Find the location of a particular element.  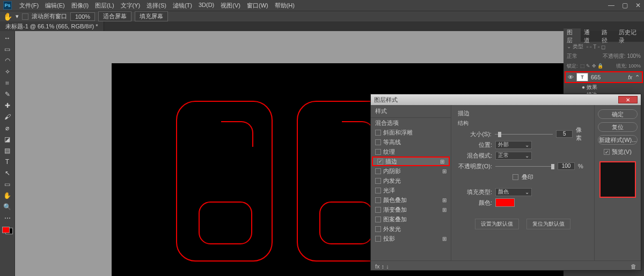

scroll-all-checkbox is located at coordinates (25, 17).